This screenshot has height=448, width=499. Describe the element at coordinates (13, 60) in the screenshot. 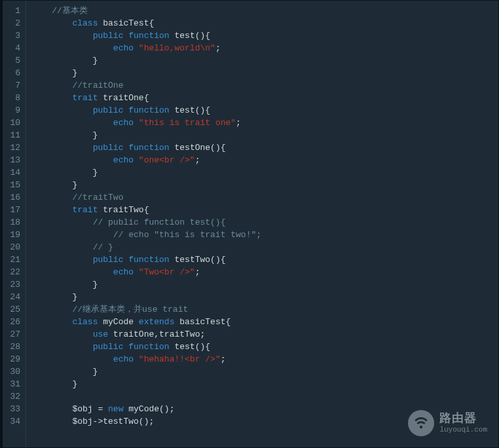

I see `line-number: 5` at that location.